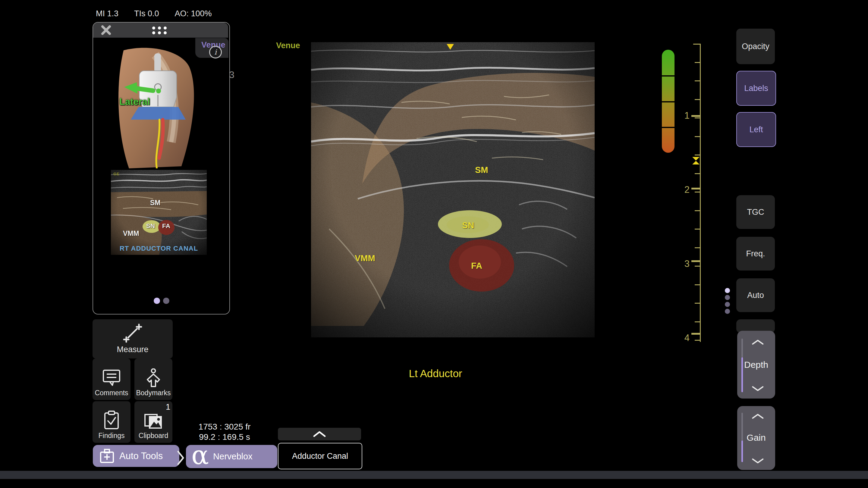  Describe the element at coordinates (117, 174) in the screenshot. I see `ge-logo: GE` at that location.